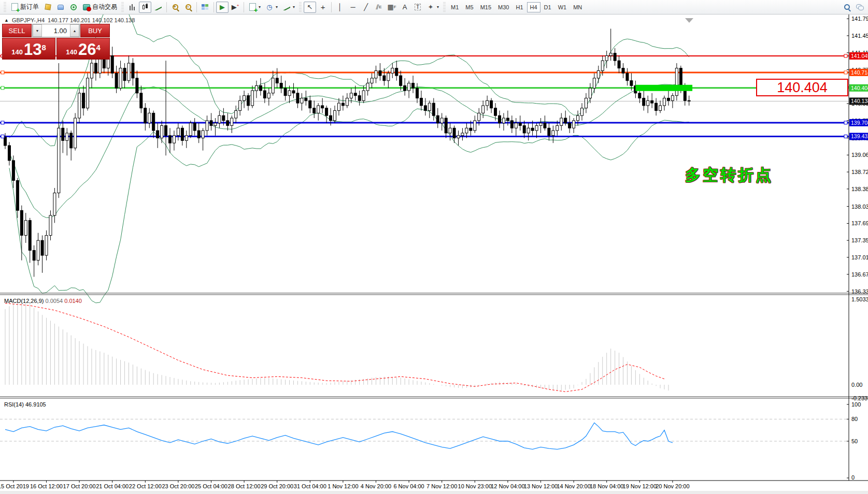 This screenshot has width=868, height=494. I want to click on auto-scroll-button: ▶, so click(222, 7).